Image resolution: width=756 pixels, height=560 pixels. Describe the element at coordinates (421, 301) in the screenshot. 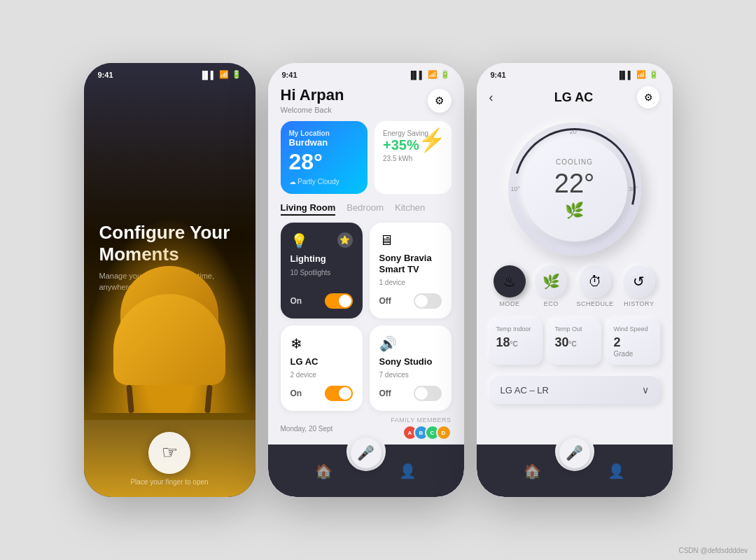

I see `toggle-knob-tv` at that location.